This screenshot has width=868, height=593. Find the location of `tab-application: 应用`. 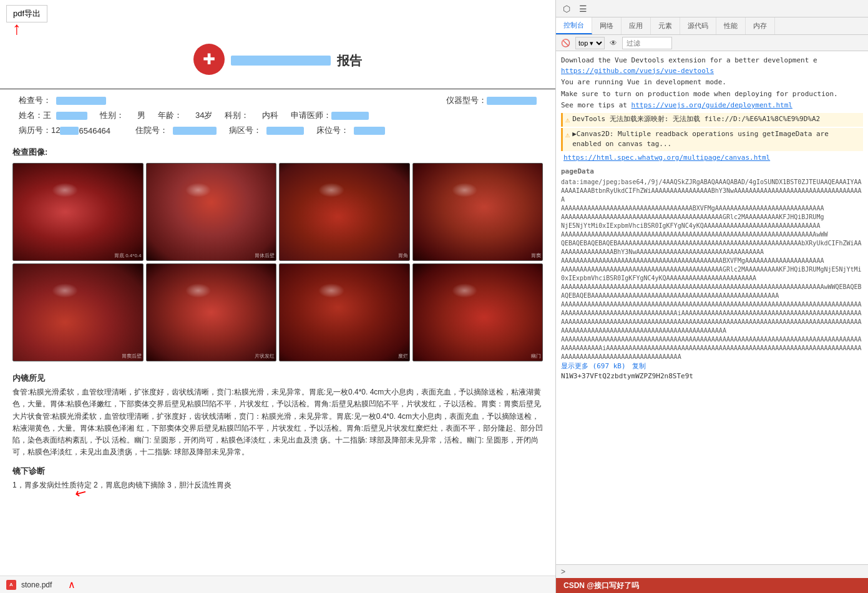

tab-application: 应用 is located at coordinates (636, 26).